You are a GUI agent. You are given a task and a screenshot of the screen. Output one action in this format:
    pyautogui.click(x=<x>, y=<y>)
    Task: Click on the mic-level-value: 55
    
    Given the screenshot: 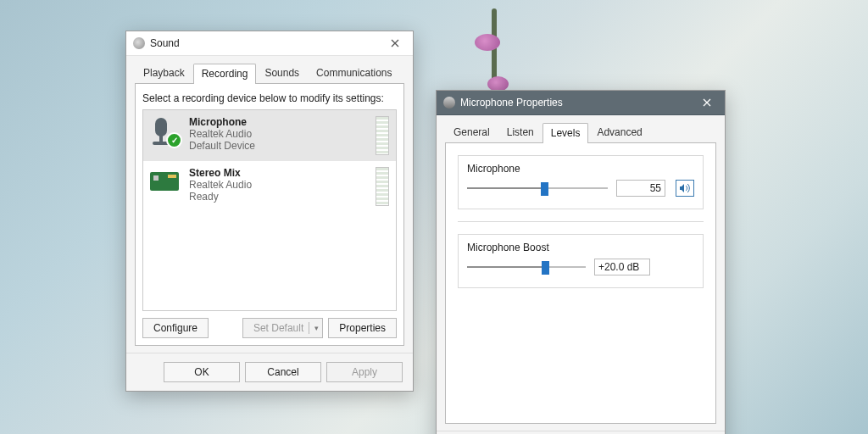 What is the action you would take?
    pyautogui.click(x=641, y=188)
    